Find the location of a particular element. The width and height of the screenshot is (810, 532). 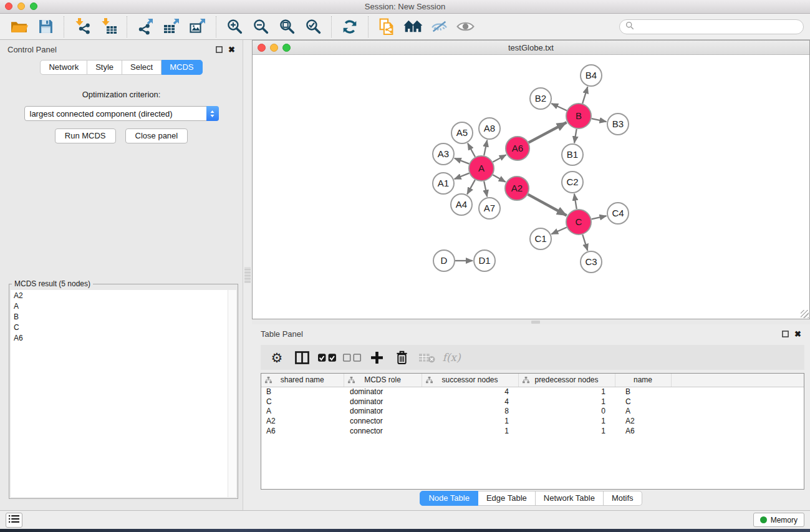

zoom-fit-icon is located at coordinates (287, 27).